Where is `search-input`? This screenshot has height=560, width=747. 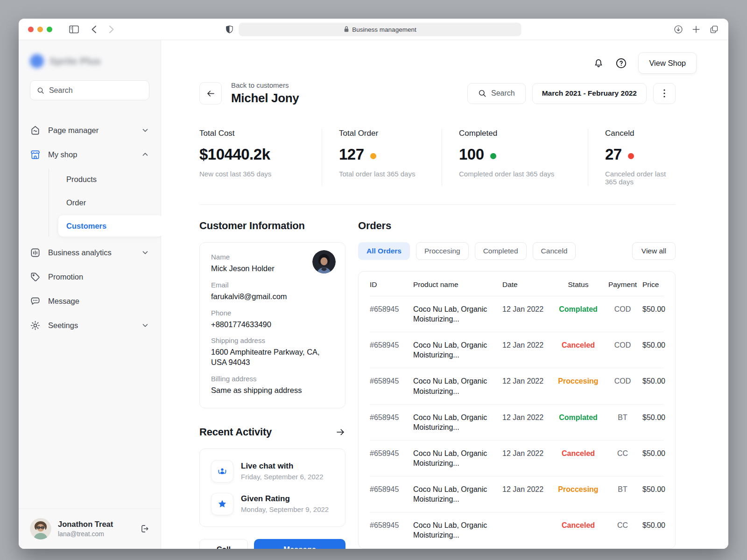
search-input is located at coordinates (96, 91).